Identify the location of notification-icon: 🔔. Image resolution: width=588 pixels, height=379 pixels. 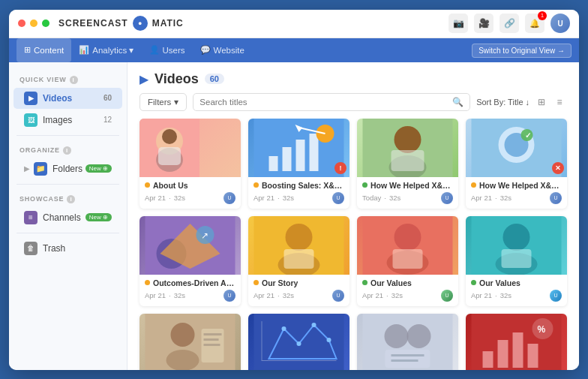
(535, 23).